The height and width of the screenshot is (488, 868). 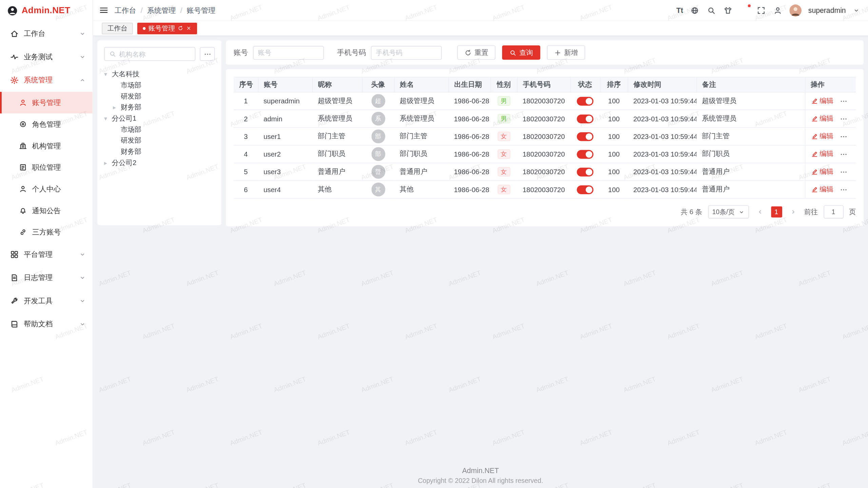 What do you see at coordinates (778, 10) in the screenshot?
I see `profile-button` at bounding box center [778, 10].